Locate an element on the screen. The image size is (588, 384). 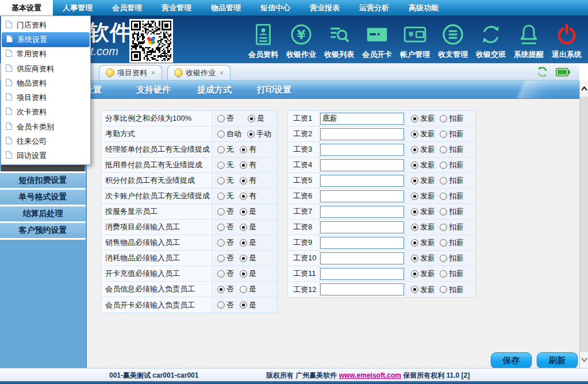
dropdown-item-供应商资料: 供应商资料 is located at coordinates (46, 69).